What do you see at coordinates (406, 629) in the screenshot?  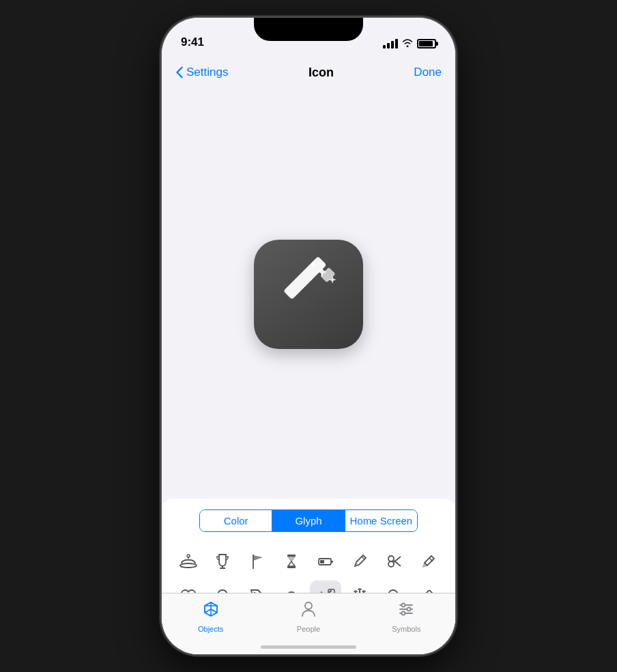 I see `tab-symbols-label: Symbols` at bounding box center [406, 629].